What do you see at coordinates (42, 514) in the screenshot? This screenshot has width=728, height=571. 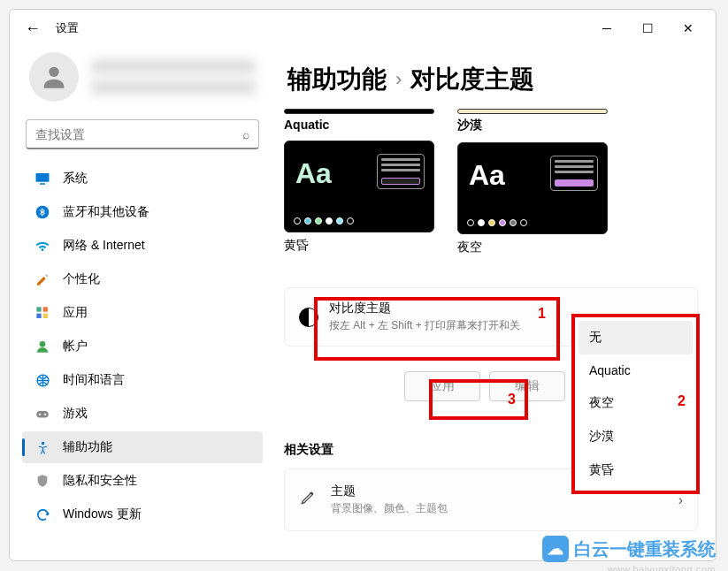 I see `update-icon` at bounding box center [42, 514].